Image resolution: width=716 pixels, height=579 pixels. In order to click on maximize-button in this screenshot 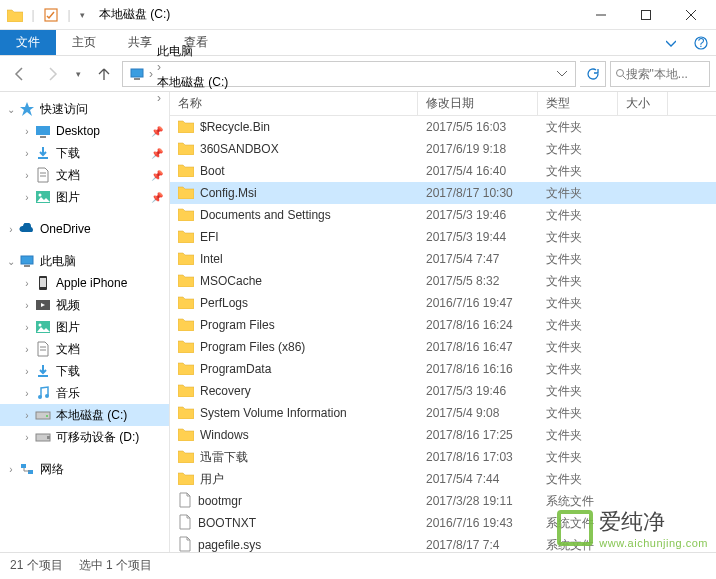, I will do `click(646, 15)`.